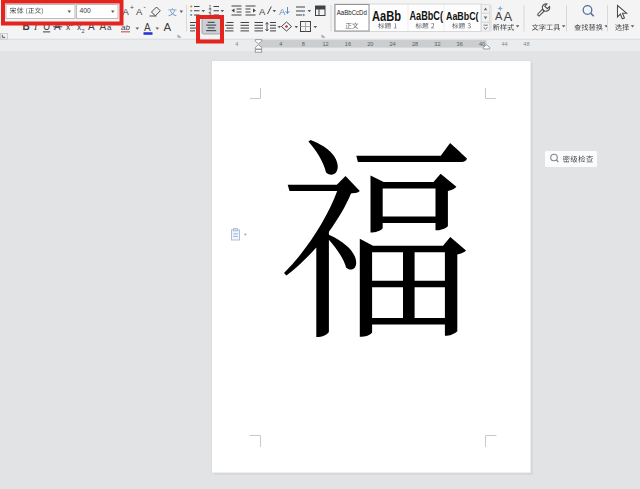 Image resolution: width=640 pixels, height=489 pixels. What do you see at coordinates (386, 16) in the screenshot?
I see `svg-text: AaBb` at bounding box center [386, 16].